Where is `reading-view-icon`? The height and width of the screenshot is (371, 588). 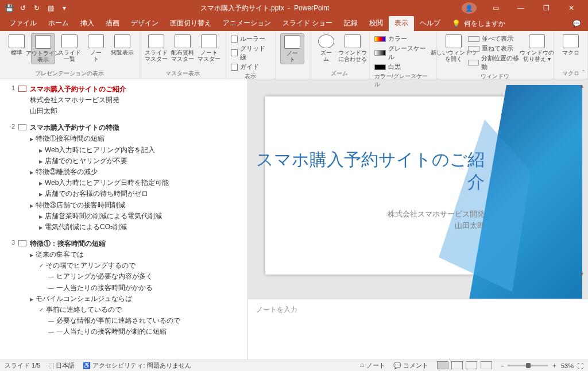
reading-view-icon is located at coordinates (471, 365).